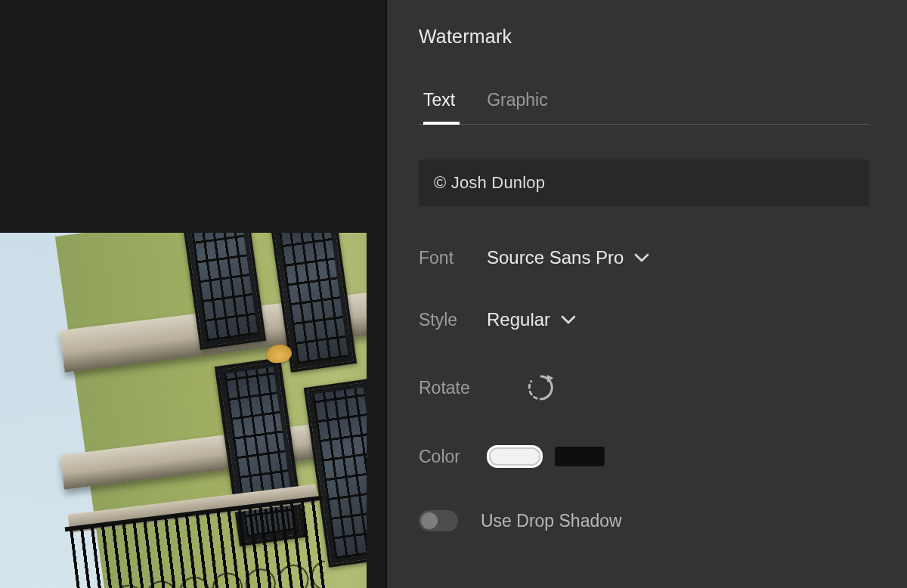 This screenshot has width=907, height=588. Describe the element at coordinates (644, 107) in the screenshot. I see `watermark-tabs: Text Graphic` at that location.